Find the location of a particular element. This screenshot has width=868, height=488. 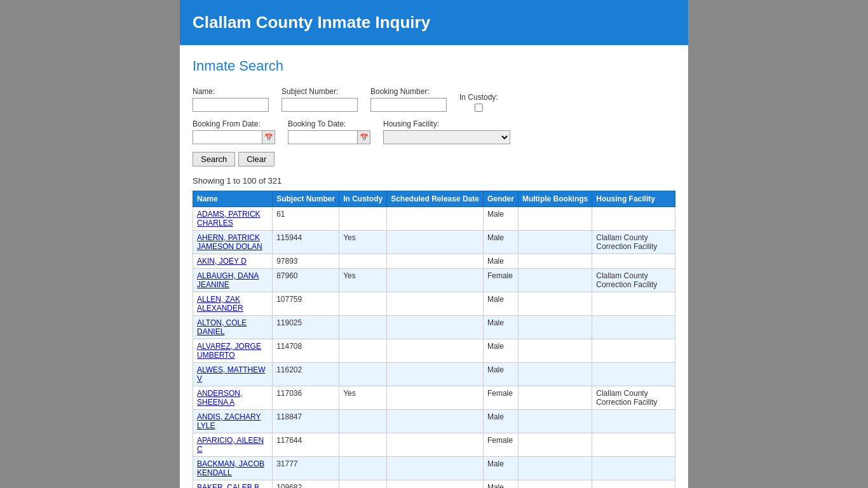

table-row: AKIN, JOEY D97893Male is located at coordinates (435, 262).